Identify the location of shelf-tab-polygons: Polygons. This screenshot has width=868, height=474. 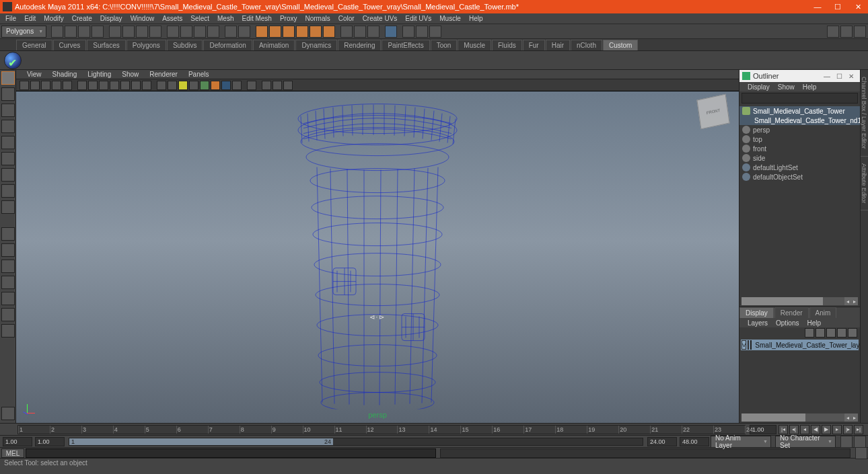
(147, 45).